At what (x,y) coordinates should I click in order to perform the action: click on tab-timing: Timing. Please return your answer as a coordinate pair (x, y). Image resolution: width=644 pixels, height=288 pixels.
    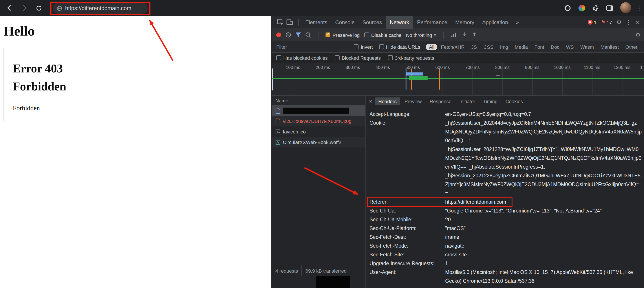
    Looking at the image, I should click on (490, 101).